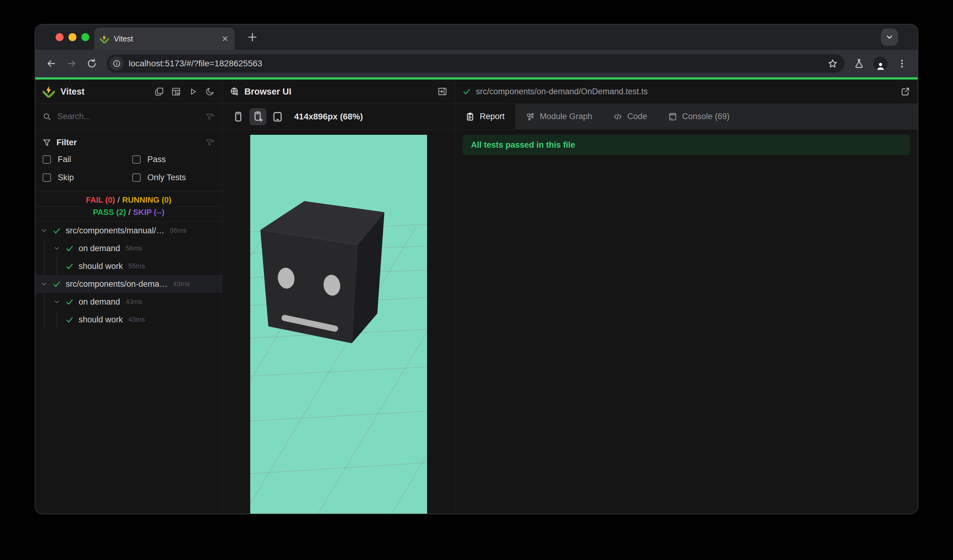 The height and width of the screenshot is (560, 953). What do you see at coordinates (129, 161) in the screenshot?
I see `filter-panel: Filter Fail Pass` at bounding box center [129, 161].